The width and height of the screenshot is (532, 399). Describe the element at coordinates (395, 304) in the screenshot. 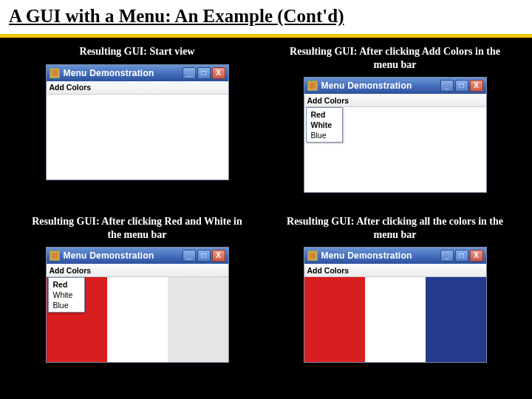

I see `window-all: Menu Demonstration _ □ X Add Colors` at that location.